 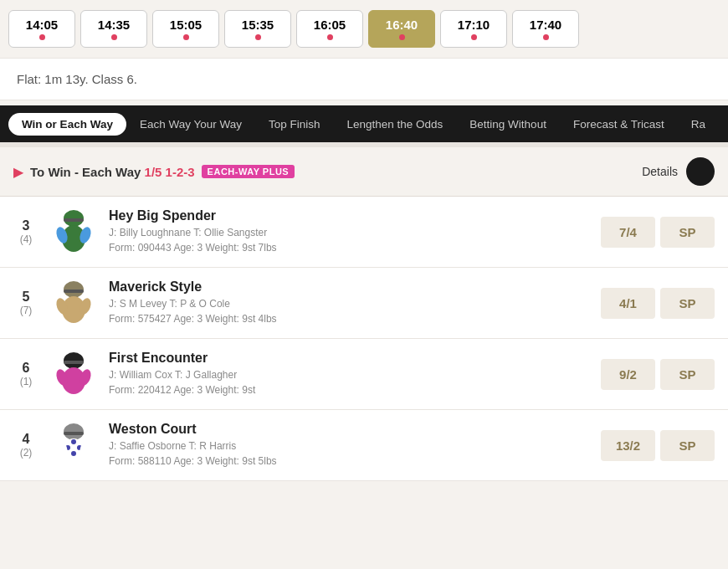 I want to click on race-tab-time: 15:35, so click(x=258, y=25).